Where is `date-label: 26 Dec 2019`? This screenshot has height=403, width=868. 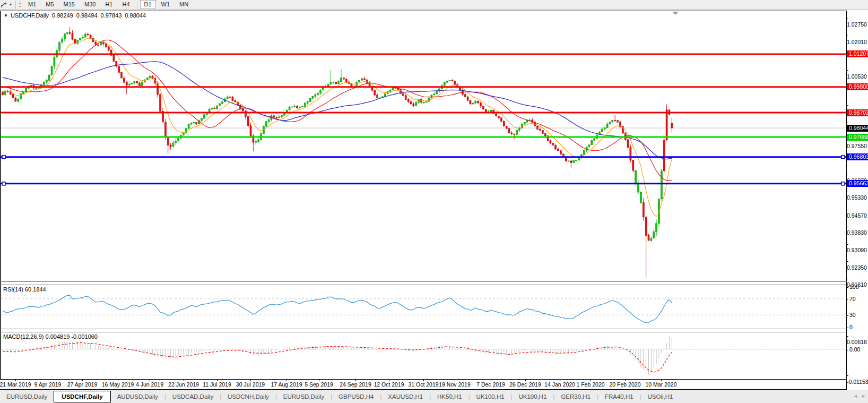 date-label: 26 Dec 2019 is located at coordinates (525, 384).